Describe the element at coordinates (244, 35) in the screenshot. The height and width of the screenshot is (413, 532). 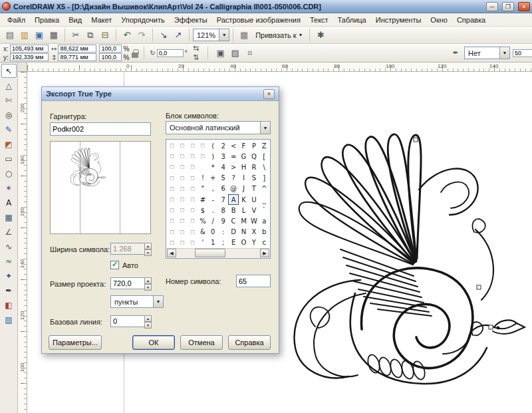
I see `application-launcher-icon: ▦` at that location.